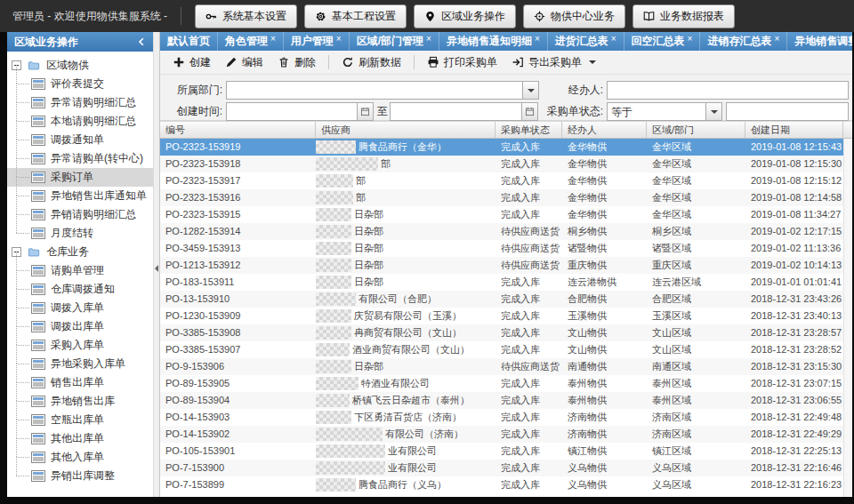  Describe the element at coordinates (502, 249) in the screenshot. I see `table-row: PO-3459-153913 日杂部 待供应商送货 诸暨物供 诸暨区域 2019…` at that location.